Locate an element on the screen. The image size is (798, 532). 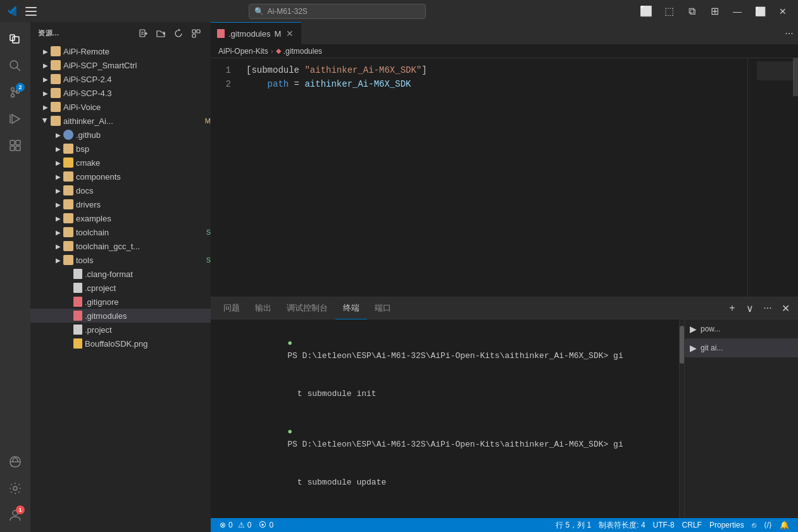
layout-btn-1: ⬜ is located at coordinates (646, 11).